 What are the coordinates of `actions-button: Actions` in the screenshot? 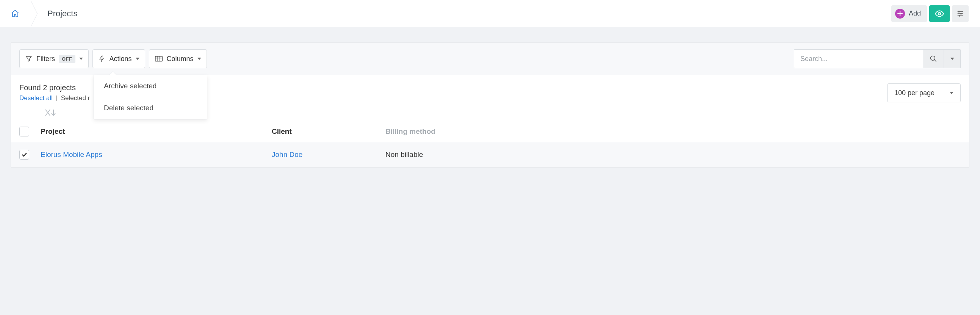 It's located at (119, 59).